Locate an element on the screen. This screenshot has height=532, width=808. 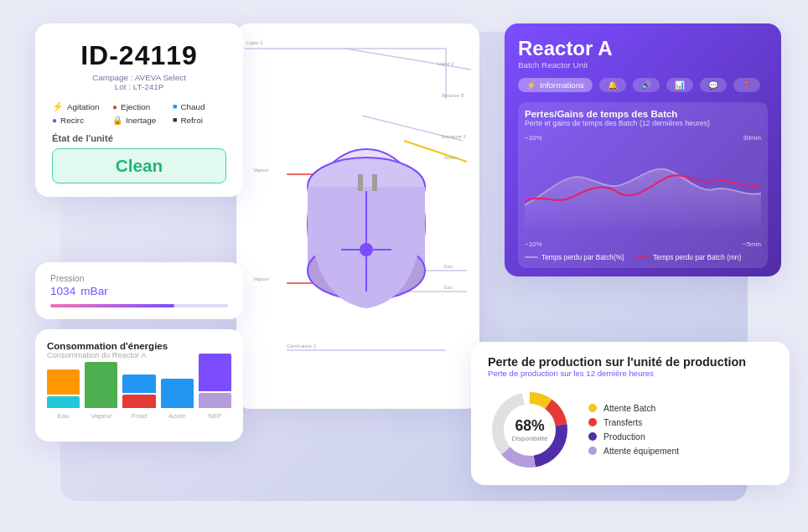
bar-chart: Eau Vapeur Froid is located at coordinates (139, 400).